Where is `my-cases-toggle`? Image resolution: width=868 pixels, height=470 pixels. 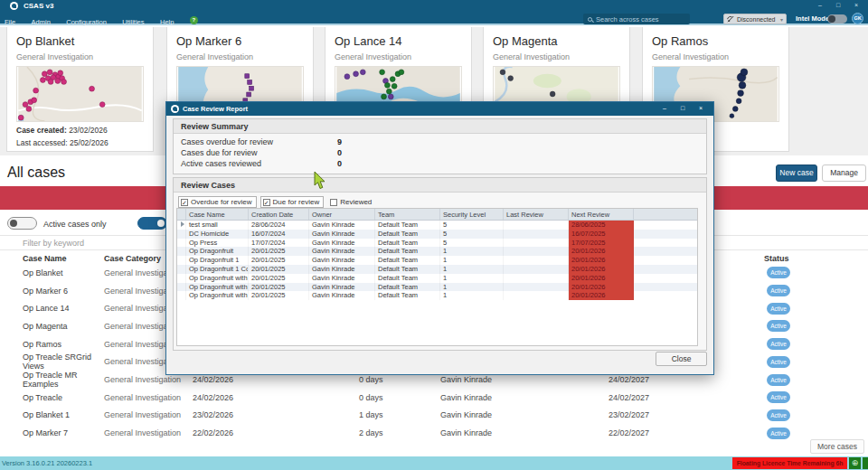
my-cases-toggle is located at coordinates (152, 223).